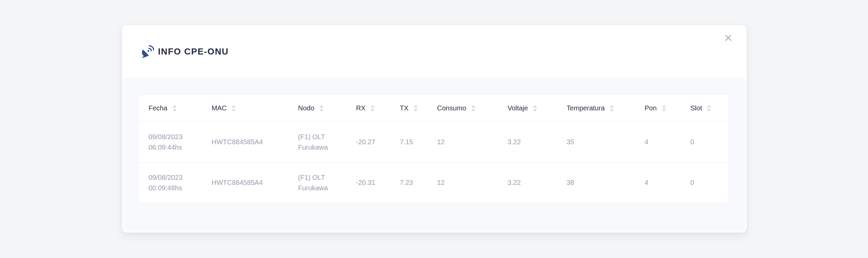 This screenshot has height=258, width=868. Describe the element at coordinates (434, 183) in the screenshot. I see `table-row: 09/08/2023 00:09:48hs HWTC884585A4 (F1) …` at that location.